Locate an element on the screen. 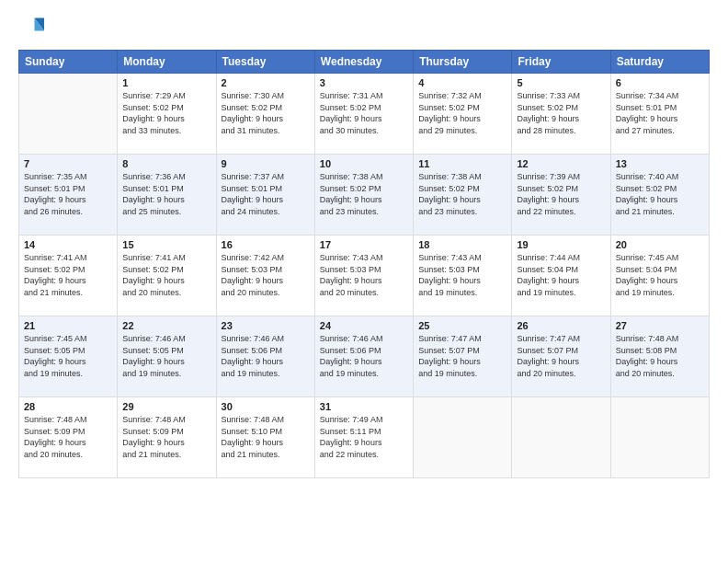  day-info: Sunrise: 7:31 AMSunset: 5:02 PMDaylight:… is located at coordinates (364, 113).